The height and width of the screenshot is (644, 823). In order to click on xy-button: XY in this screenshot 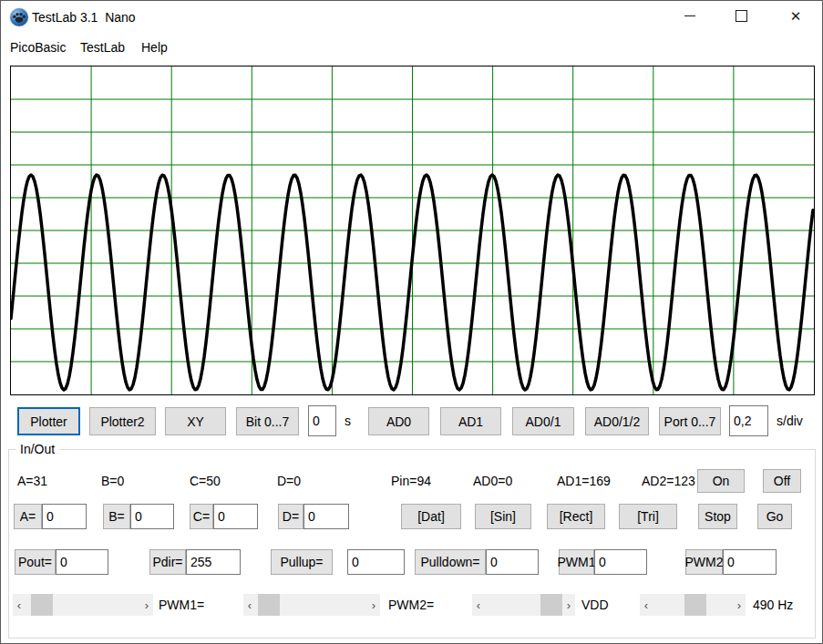, I will do `click(195, 421)`.